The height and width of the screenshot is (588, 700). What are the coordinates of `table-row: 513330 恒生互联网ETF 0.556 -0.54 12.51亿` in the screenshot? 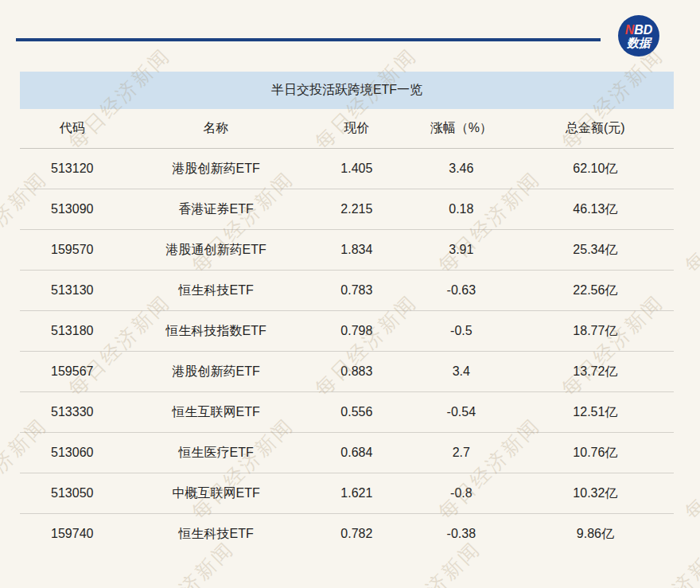 It's located at (347, 412).